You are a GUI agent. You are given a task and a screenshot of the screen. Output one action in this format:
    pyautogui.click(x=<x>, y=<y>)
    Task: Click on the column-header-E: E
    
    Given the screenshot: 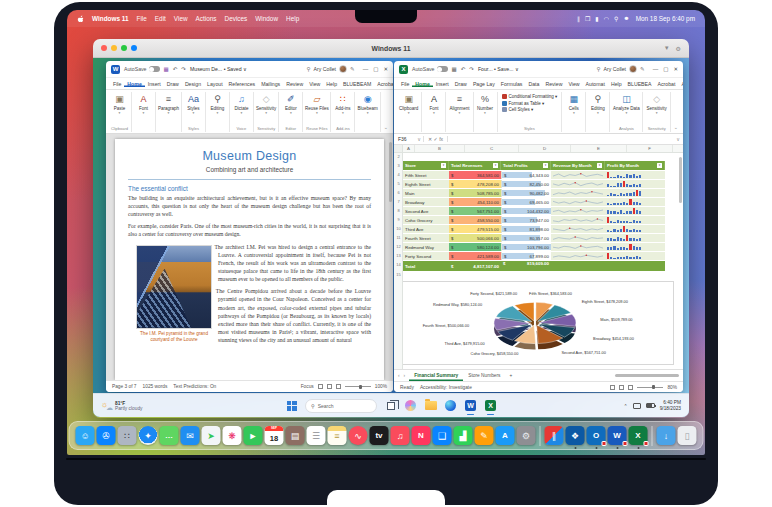 What is the action you would take?
    pyautogui.click(x=599, y=148)
    